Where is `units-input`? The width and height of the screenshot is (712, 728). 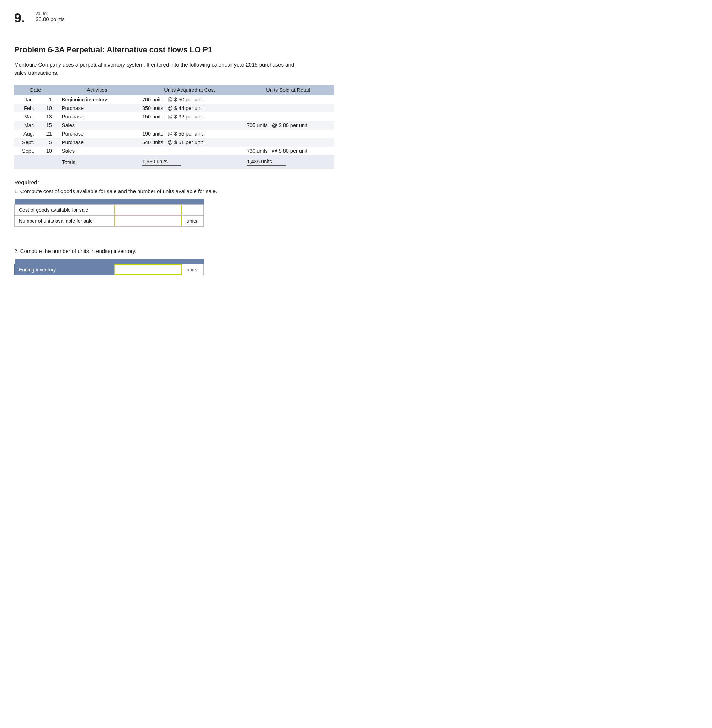 units-input is located at coordinates (148, 221).